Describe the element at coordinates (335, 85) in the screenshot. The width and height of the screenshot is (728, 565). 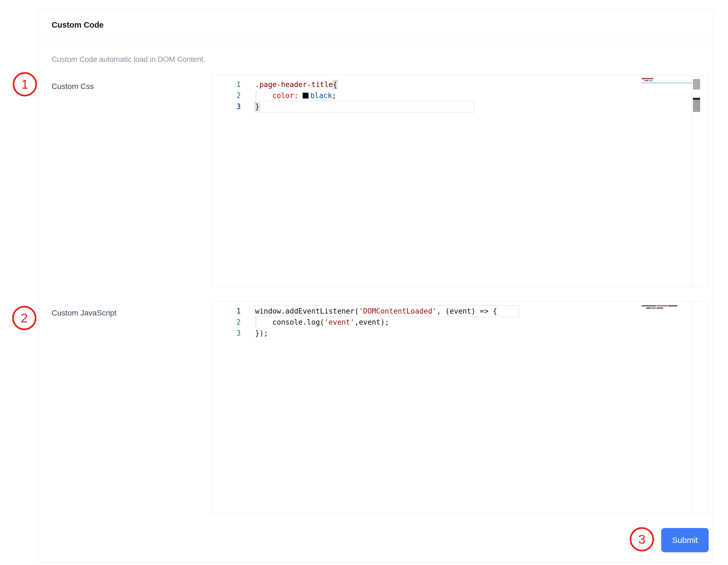
I see `code-token: {` at that location.